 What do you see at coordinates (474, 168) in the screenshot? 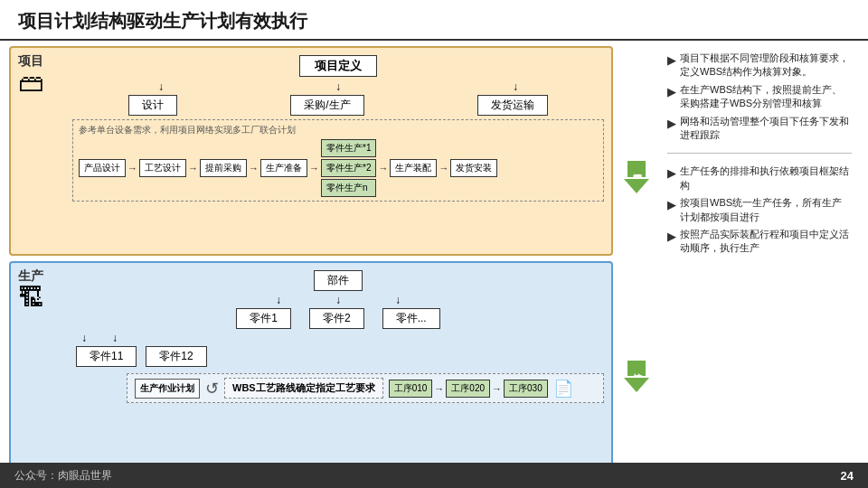
I see `step-install: 发货安装` at bounding box center [474, 168].